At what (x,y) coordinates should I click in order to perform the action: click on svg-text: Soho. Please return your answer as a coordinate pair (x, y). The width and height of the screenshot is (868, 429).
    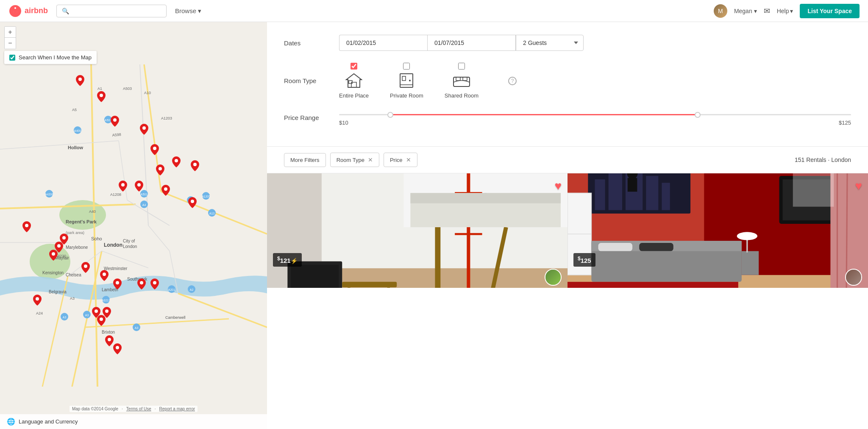
    Looking at the image, I should click on (97, 239).